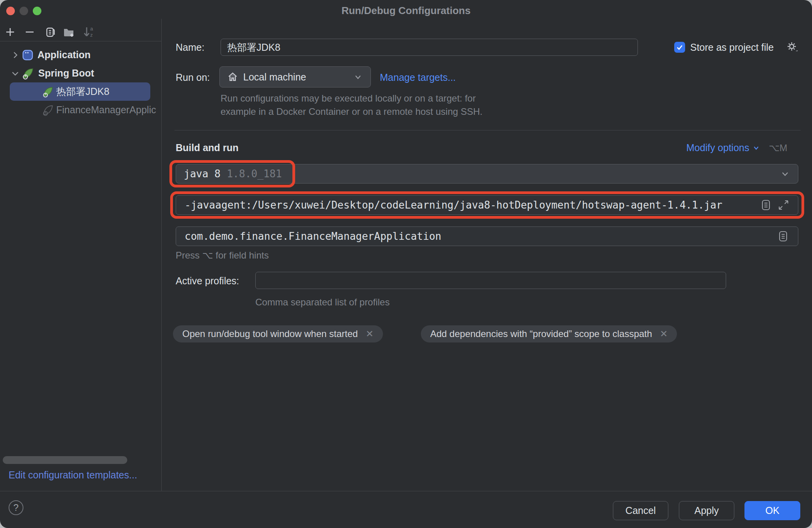  Describe the element at coordinates (92, 29) in the screenshot. I see `svg-text: a` at that location.